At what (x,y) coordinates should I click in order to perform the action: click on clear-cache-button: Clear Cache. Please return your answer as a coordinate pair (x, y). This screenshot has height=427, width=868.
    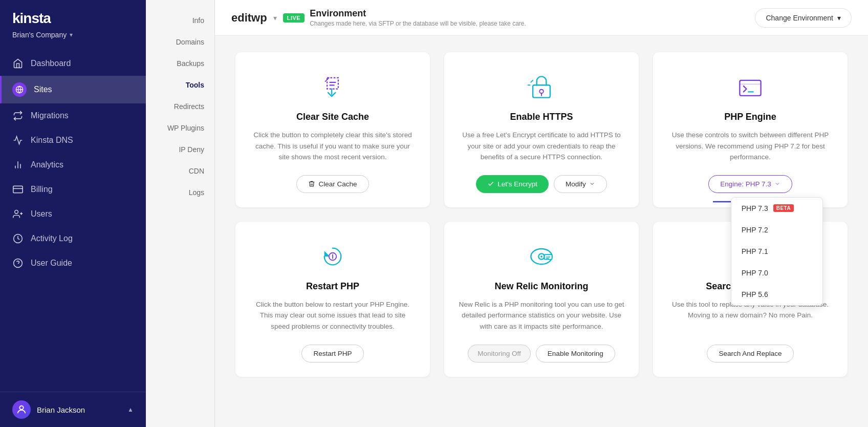
    Looking at the image, I should click on (333, 184).